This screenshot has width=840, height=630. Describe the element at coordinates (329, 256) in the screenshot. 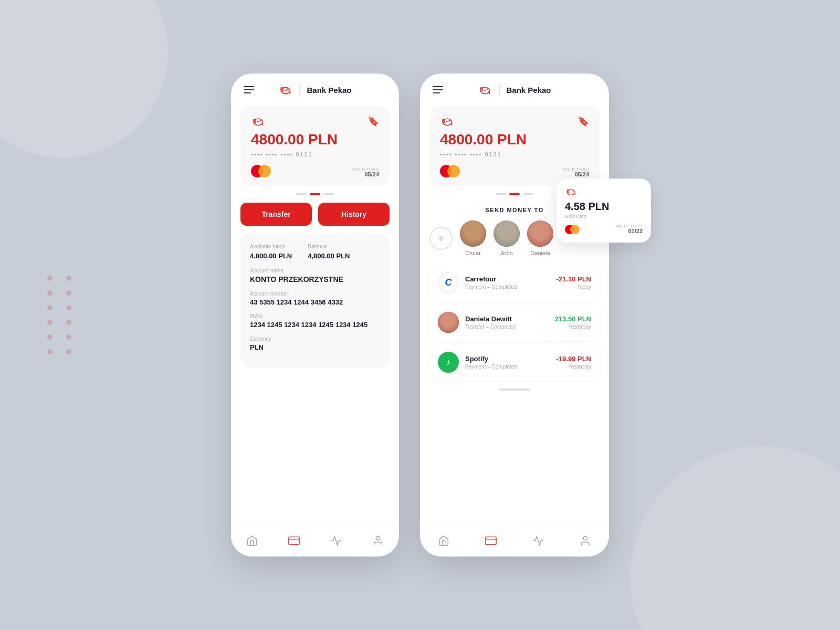

I see `balance-value: 4,800.00 PLN` at that location.